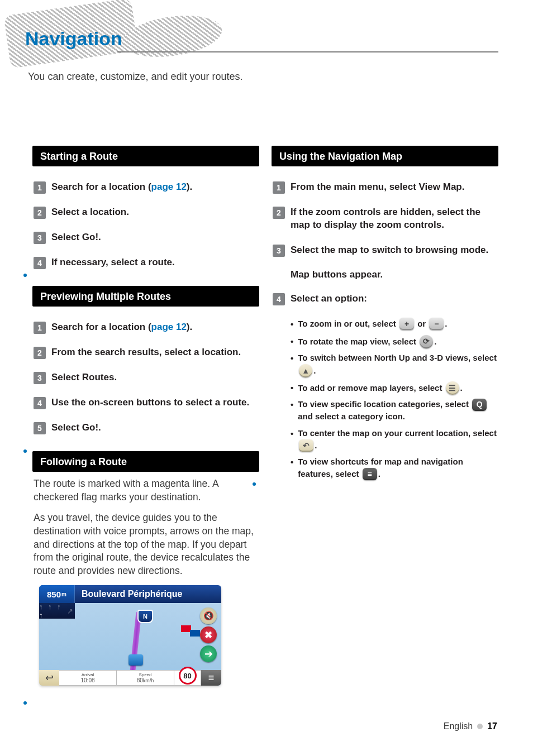  What do you see at coordinates (380, 387) in the screenshot?
I see `option-text: To add or remove map layers, select ☰.` at bounding box center [380, 387].